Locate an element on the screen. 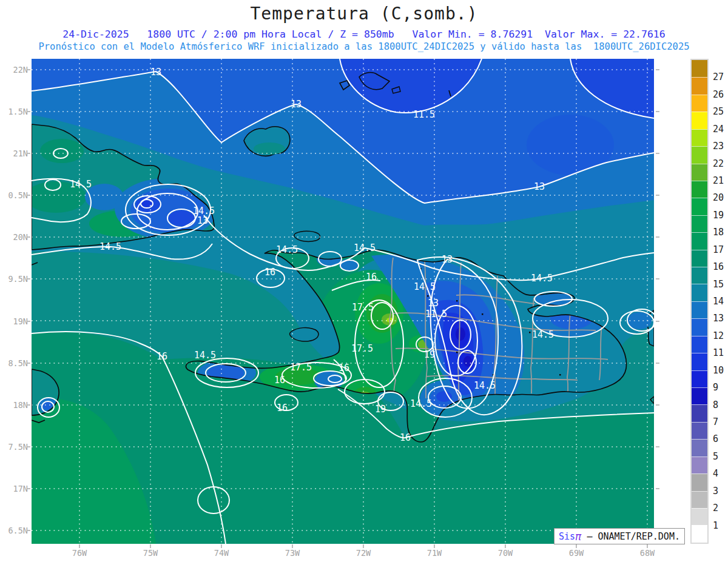 The height and width of the screenshot is (562, 728). y-axis-label: 0.5N is located at coordinates (14, 195).